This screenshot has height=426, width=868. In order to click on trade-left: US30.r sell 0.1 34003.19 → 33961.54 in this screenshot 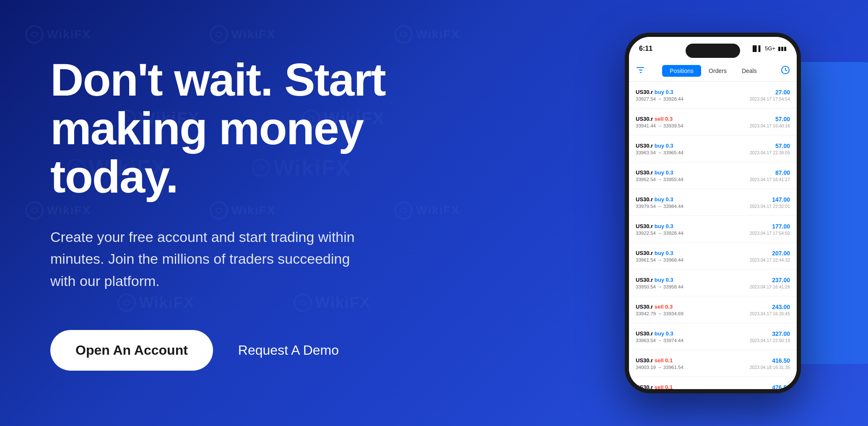, I will do `click(693, 364)`.